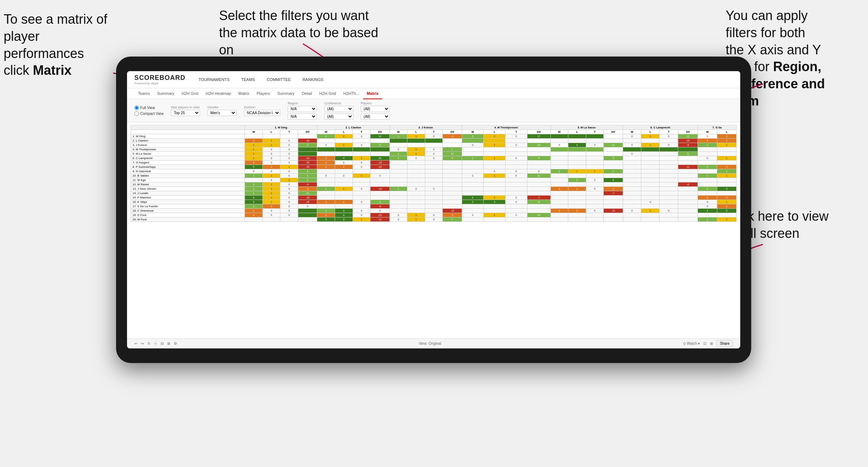 The image size is (868, 467). What do you see at coordinates (248, 80) in the screenshot?
I see `nav-teams: TEAMS` at bounding box center [248, 80].